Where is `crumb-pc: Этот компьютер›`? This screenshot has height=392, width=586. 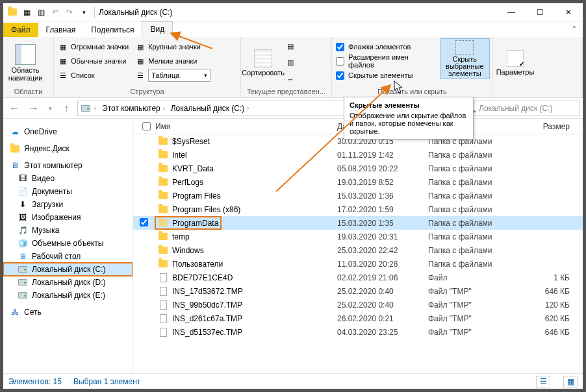
crumb-pc: Этот компьютер› is located at coordinates (134, 108).